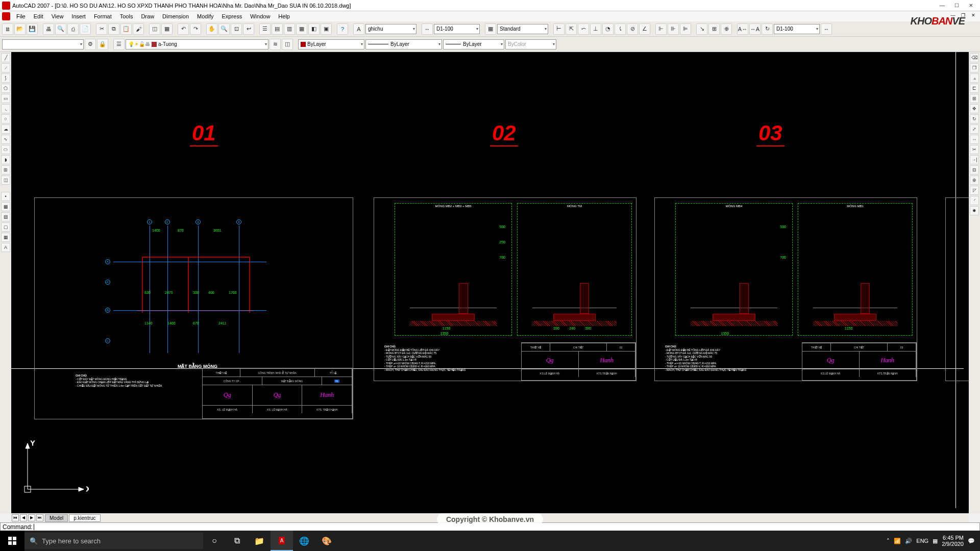 Image resolution: width=980 pixels, height=551 pixels. Describe the element at coordinates (287, 44) in the screenshot. I see `layer-state-button: ◫` at that location.